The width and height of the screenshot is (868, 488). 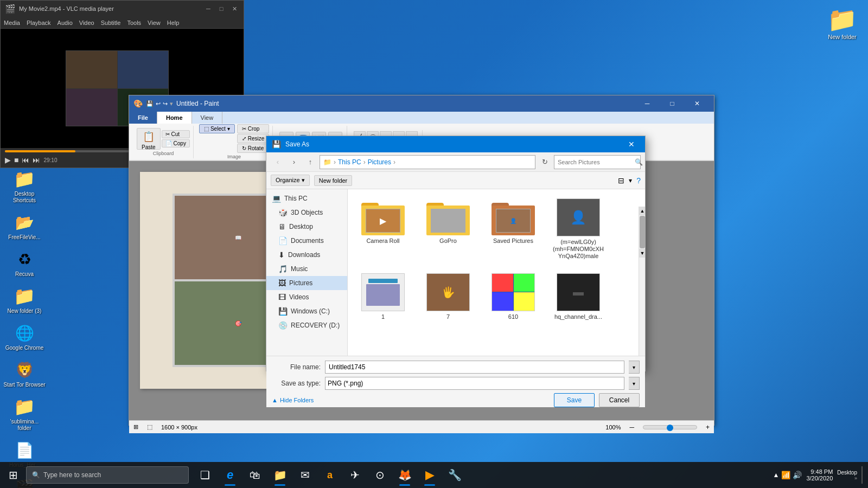 I want to click on sidebar-pictures: 🖼 Pictures, so click(x=307, y=283).